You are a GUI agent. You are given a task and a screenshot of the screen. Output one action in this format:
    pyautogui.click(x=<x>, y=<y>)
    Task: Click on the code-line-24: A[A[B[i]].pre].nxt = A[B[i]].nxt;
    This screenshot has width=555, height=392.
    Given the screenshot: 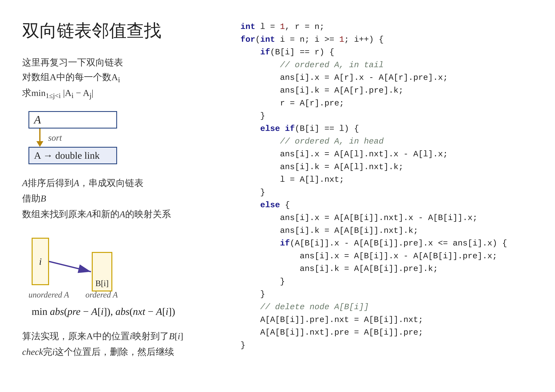 What is the action you would take?
    pyautogui.click(x=332, y=320)
    